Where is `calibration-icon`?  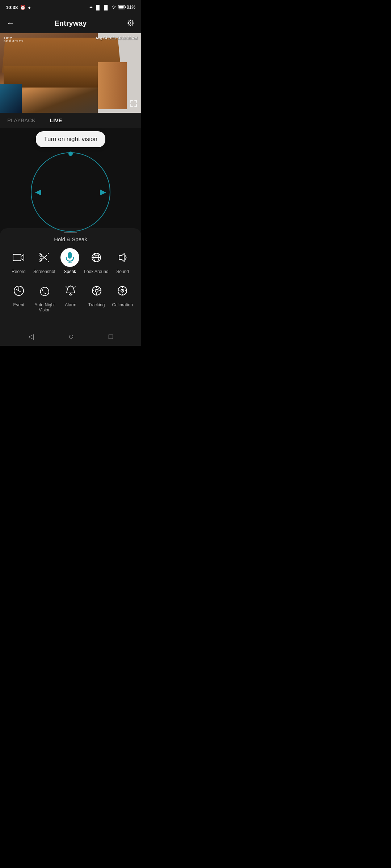
calibration-icon is located at coordinates (122, 291).